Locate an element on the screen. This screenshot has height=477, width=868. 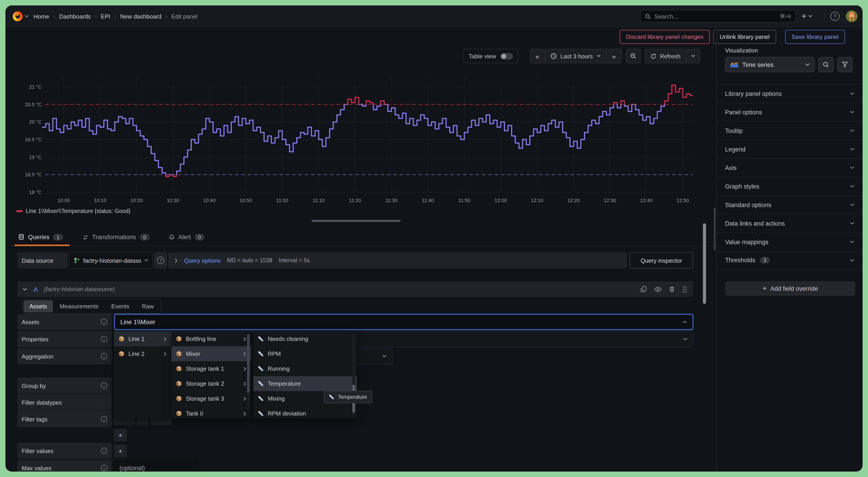
asset-cube-icon is located at coordinates (179, 339).